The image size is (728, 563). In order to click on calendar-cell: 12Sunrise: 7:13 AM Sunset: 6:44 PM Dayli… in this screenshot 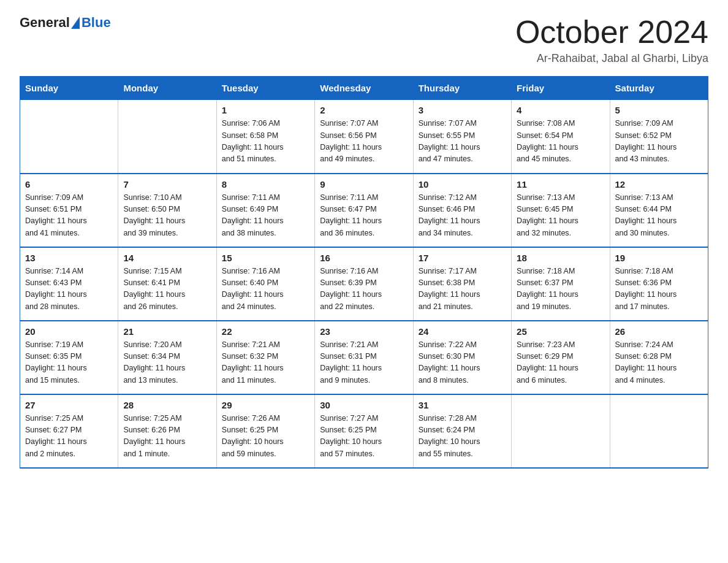, I will do `click(659, 210)`.